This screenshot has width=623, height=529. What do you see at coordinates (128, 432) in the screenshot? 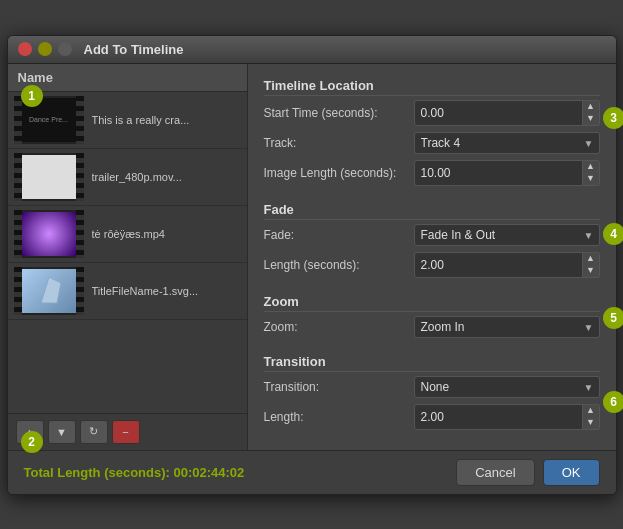
I see `left-toolbar: ▲ ▼ ↻ −` at bounding box center [128, 432].